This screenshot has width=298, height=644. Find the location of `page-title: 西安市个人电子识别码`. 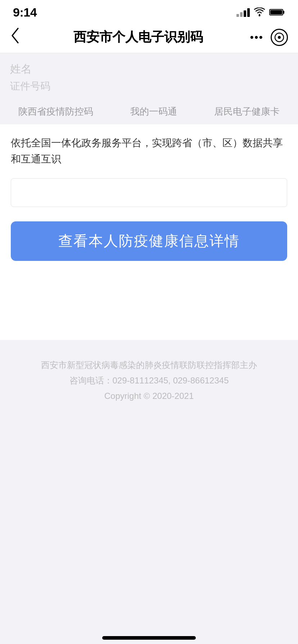

page-title: 西安市个人电子识别码 is located at coordinates (138, 37).